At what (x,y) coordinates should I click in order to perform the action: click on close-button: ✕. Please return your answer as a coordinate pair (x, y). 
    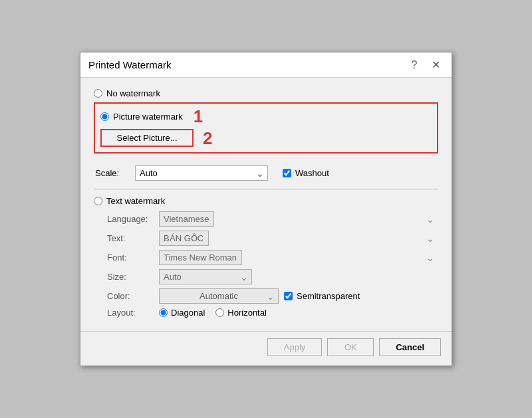
    Looking at the image, I should click on (436, 65).